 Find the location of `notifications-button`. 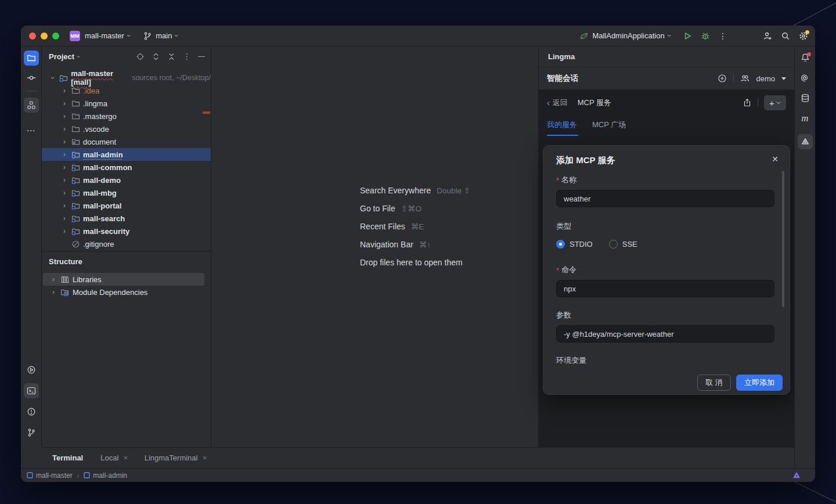

notifications-button is located at coordinates (805, 57).